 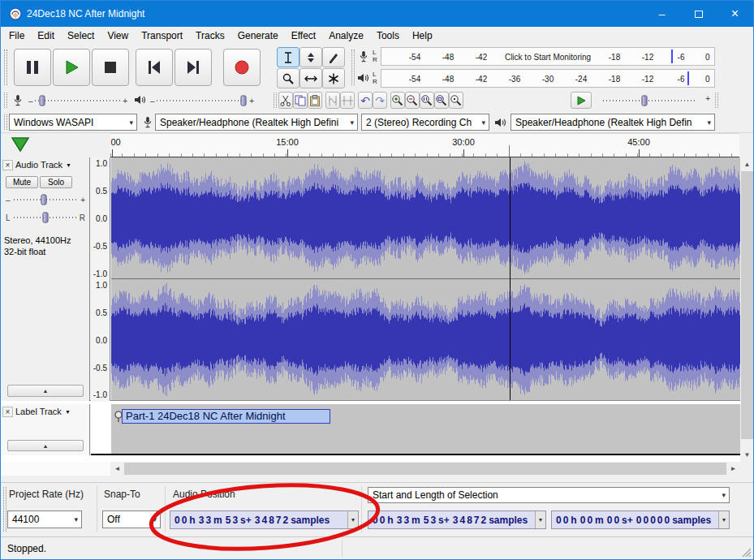 What do you see at coordinates (427, 101) in the screenshot?
I see `zoom-to-selection-button` at bounding box center [427, 101].